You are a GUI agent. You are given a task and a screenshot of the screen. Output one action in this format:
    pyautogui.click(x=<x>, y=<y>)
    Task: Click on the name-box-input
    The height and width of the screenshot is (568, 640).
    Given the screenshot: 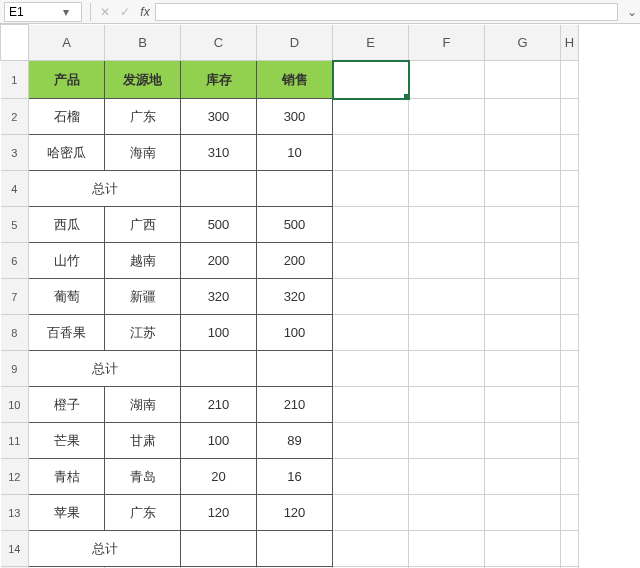 What is the action you would take?
    pyautogui.click(x=34, y=12)
    